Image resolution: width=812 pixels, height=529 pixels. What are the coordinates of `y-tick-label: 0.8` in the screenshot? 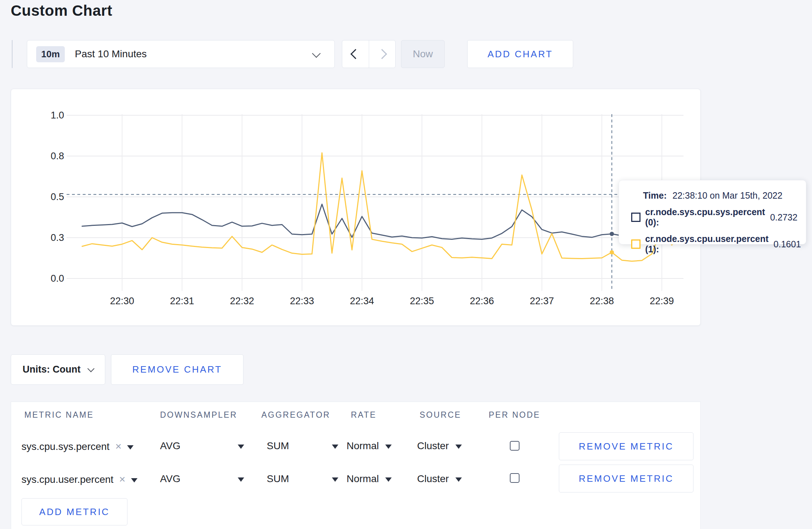 It's located at (57, 156).